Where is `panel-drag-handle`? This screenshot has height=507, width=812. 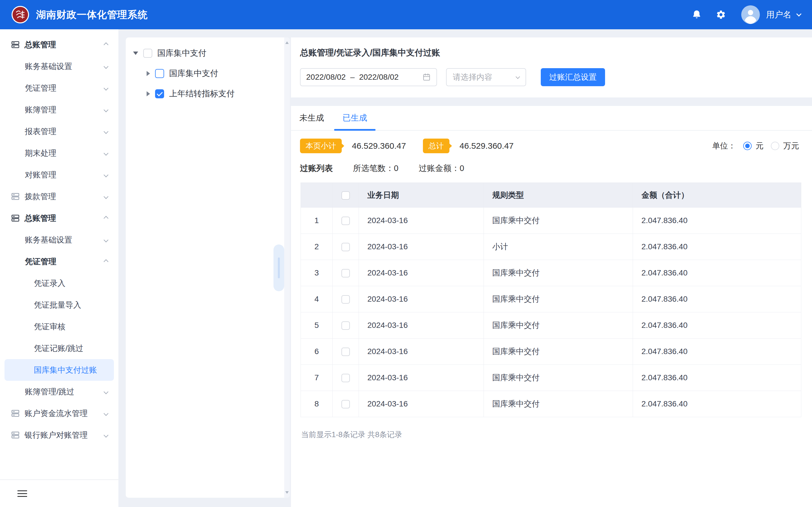
panel-drag-handle is located at coordinates (279, 268).